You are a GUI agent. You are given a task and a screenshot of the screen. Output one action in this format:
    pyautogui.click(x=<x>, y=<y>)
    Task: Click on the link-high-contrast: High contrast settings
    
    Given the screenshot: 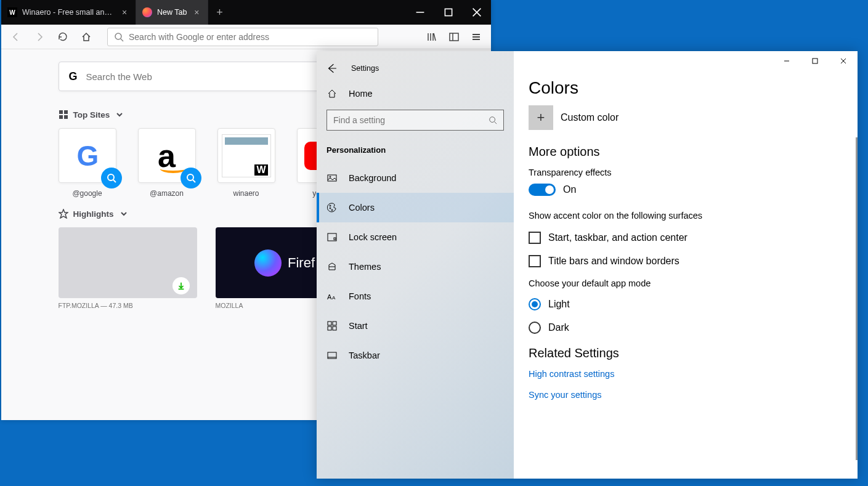 What is the action you would take?
    pyautogui.click(x=686, y=374)
    